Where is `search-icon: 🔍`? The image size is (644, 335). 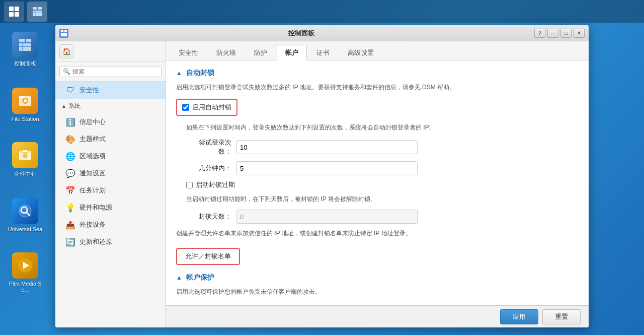 search-icon: 🔍 is located at coordinates (66, 72).